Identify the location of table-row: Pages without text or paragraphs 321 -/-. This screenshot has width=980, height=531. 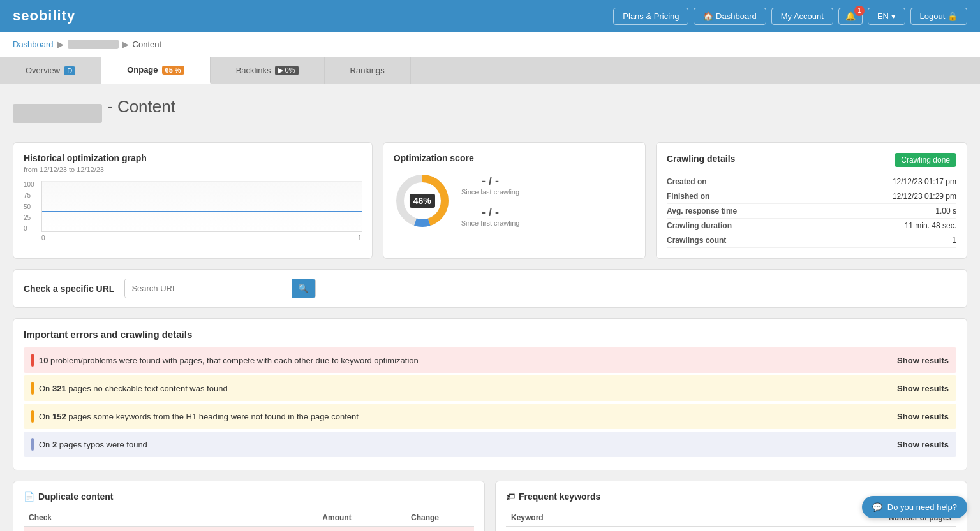
(249, 529).